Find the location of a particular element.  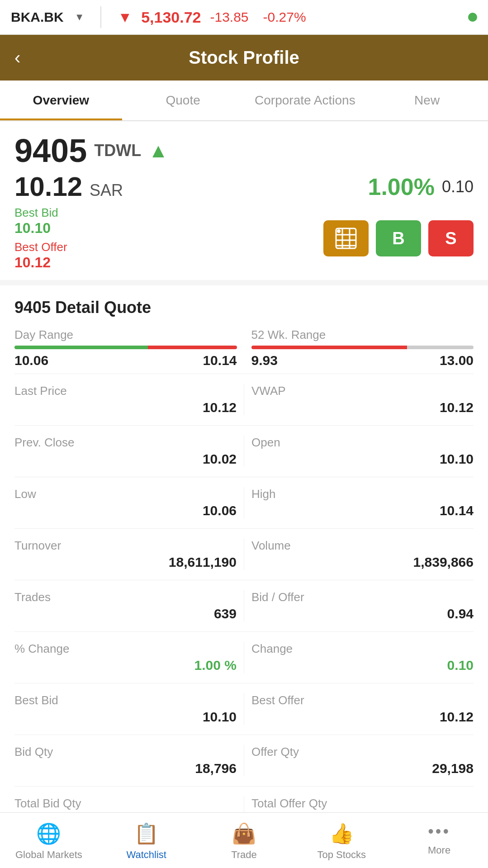

price-up-icon: ▲ is located at coordinates (158, 151).